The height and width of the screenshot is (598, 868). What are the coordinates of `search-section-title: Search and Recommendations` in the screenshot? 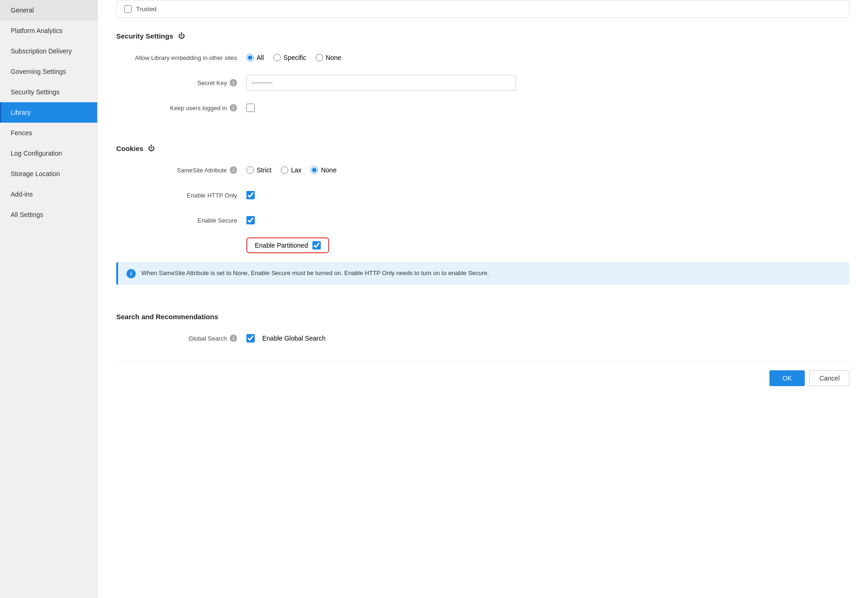 It's located at (483, 317).